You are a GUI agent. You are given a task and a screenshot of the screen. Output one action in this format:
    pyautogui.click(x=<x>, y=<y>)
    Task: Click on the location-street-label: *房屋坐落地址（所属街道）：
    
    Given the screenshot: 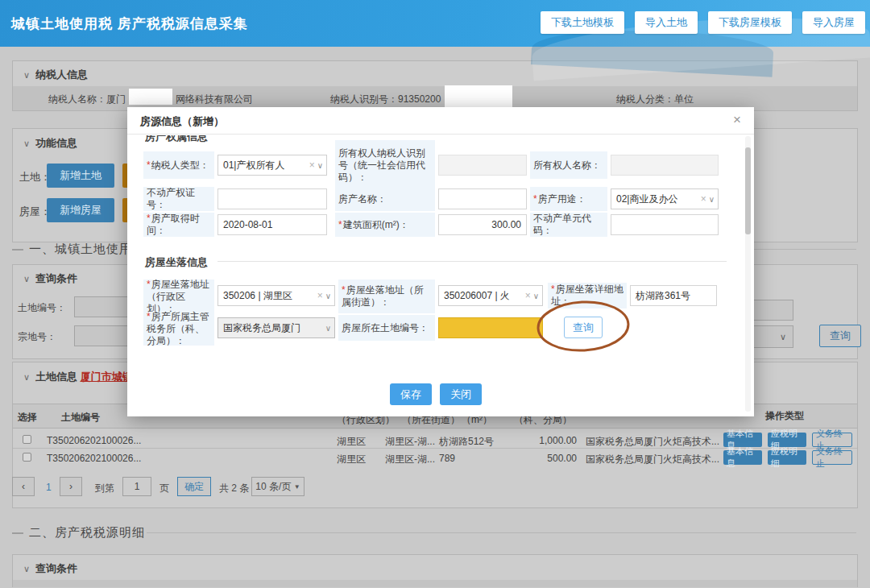 What is the action you would take?
    pyautogui.click(x=387, y=296)
    